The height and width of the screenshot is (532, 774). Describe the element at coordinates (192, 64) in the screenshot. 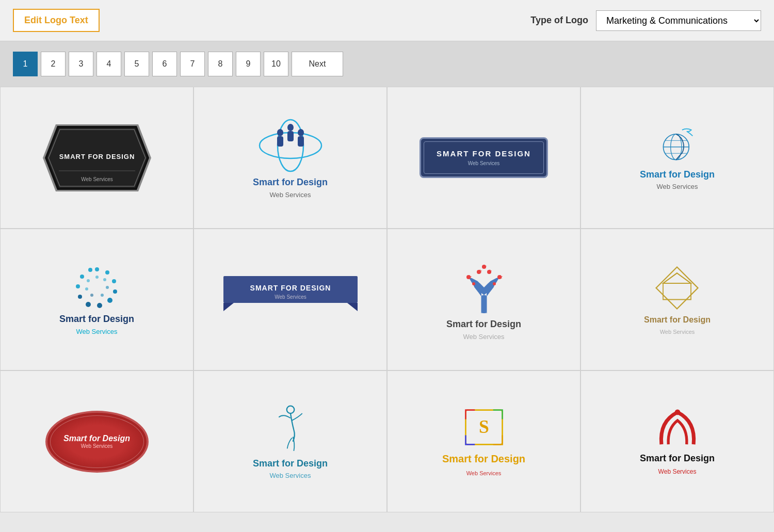

I see `page-button-7: 7` at that location.